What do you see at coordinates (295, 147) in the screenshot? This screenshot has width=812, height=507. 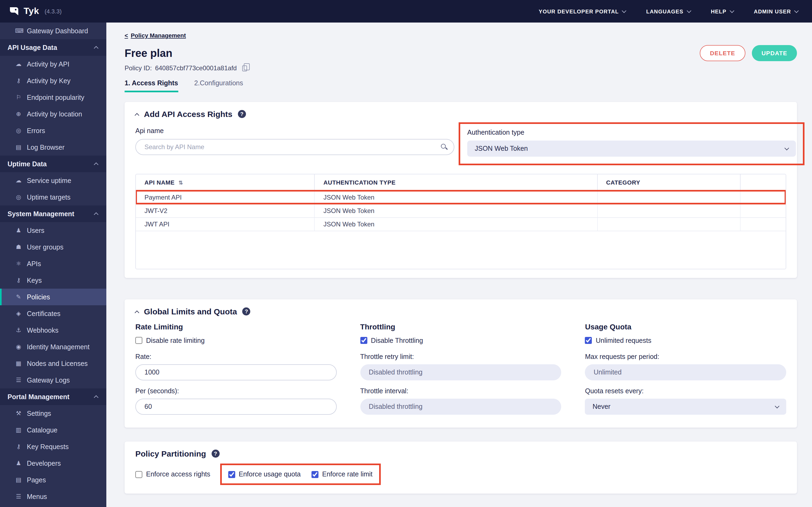 I see `api-search-input` at bounding box center [295, 147].